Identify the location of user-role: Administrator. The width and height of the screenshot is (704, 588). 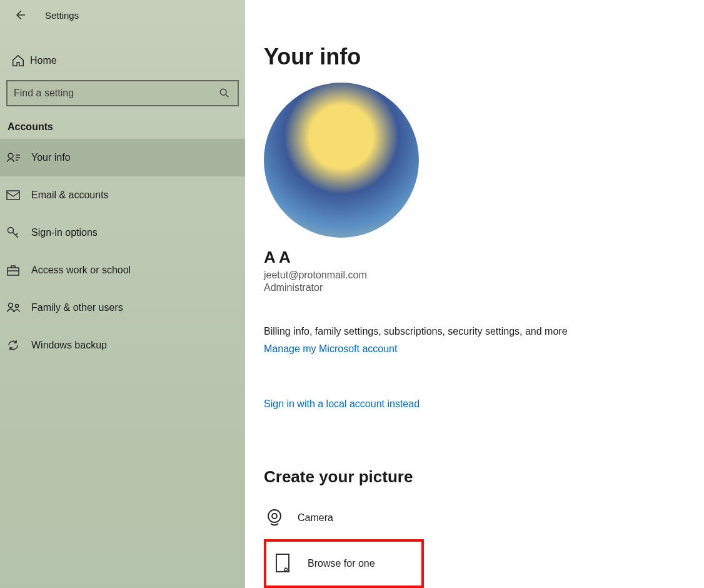
(475, 288).